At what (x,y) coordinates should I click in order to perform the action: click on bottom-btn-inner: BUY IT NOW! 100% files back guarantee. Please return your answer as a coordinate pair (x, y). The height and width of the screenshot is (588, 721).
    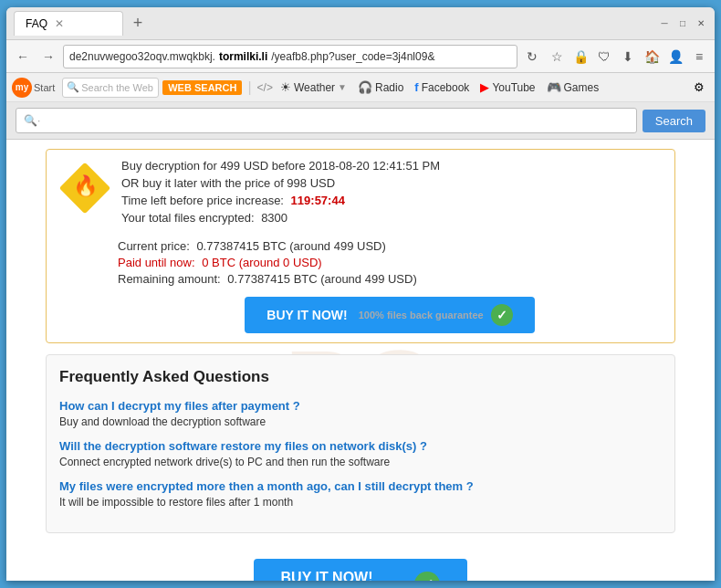
    Looking at the image, I should click on (343, 575).